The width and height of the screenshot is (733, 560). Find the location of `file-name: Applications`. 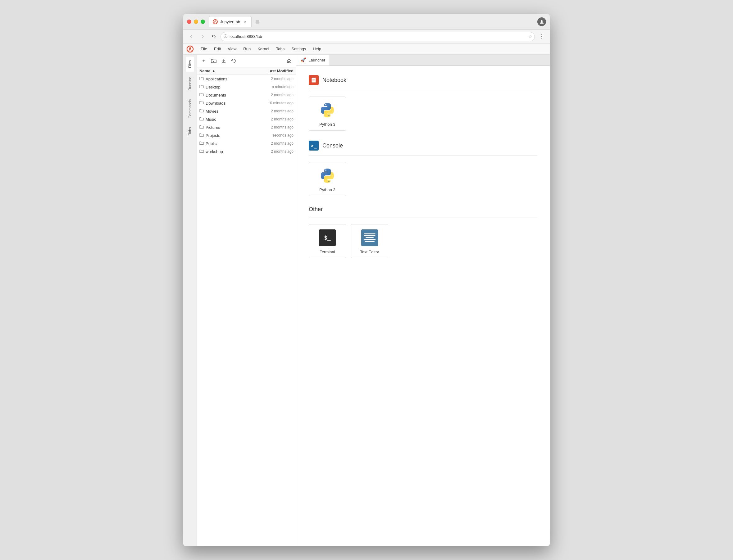

file-name: Applications is located at coordinates (217, 79).